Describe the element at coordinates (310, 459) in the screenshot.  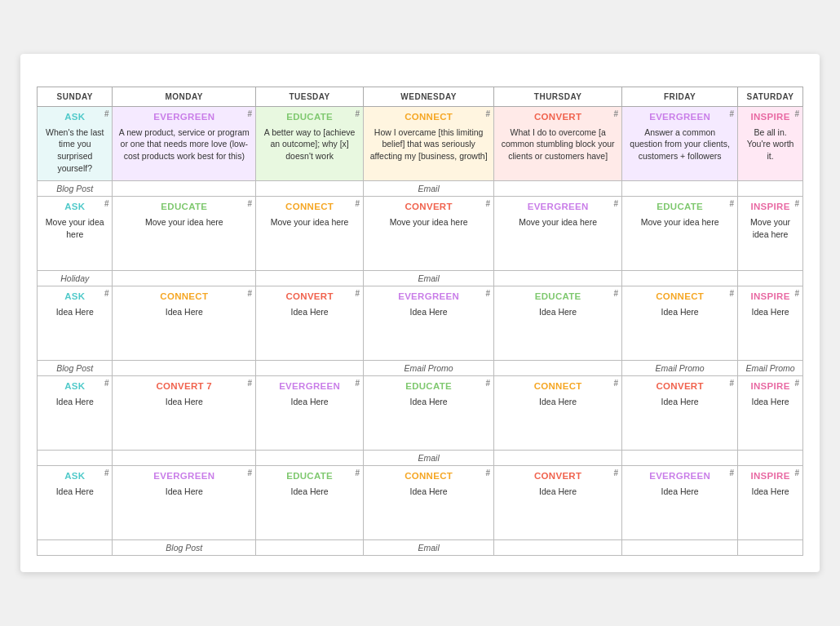
I see `footer-cell-w4-d3` at that location.